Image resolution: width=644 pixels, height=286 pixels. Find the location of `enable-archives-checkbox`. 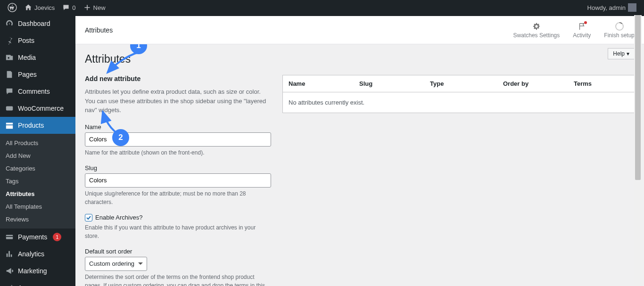

enable-archives-checkbox is located at coordinates (89, 218).